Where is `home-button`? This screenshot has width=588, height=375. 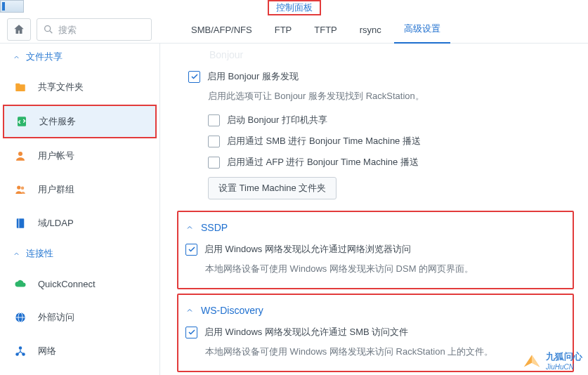 home-button is located at coordinates (19, 29).